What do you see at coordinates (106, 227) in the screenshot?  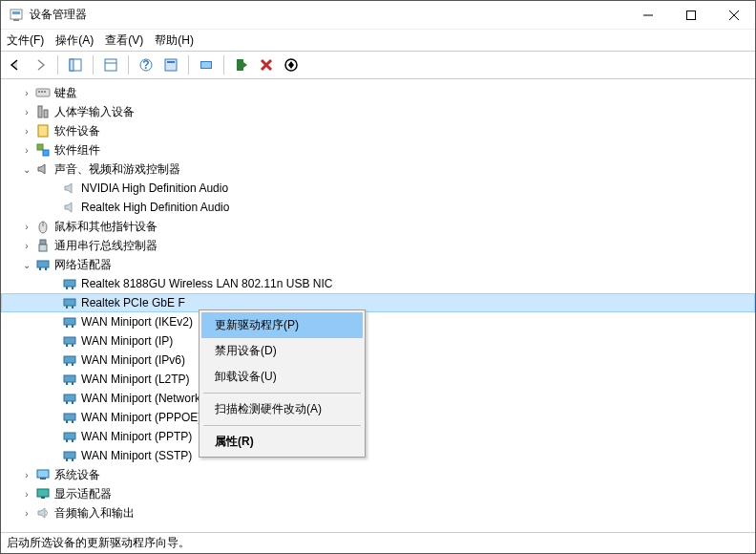 I see `tree-label: 鼠标和其他指针设备` at bounding box center [106, 227].